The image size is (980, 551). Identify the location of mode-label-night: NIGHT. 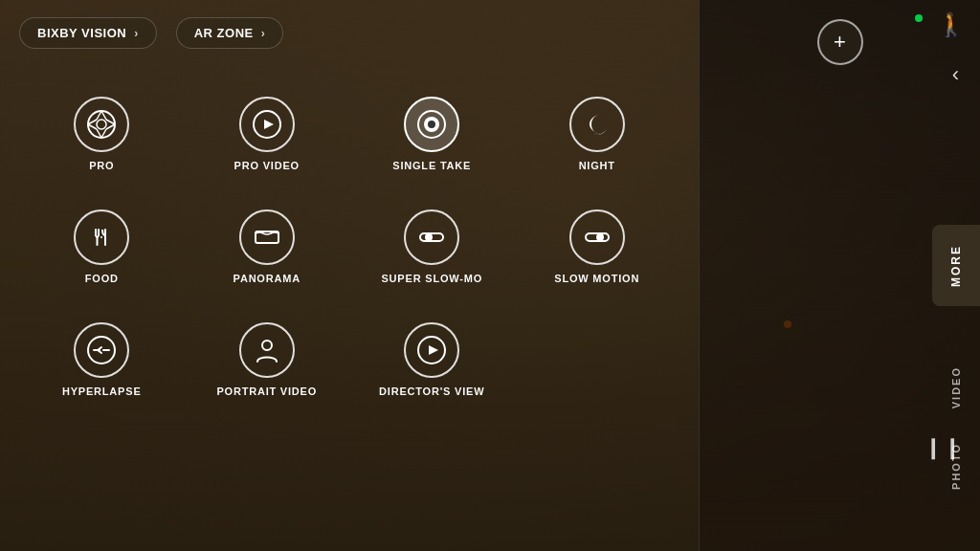
(597, 165).